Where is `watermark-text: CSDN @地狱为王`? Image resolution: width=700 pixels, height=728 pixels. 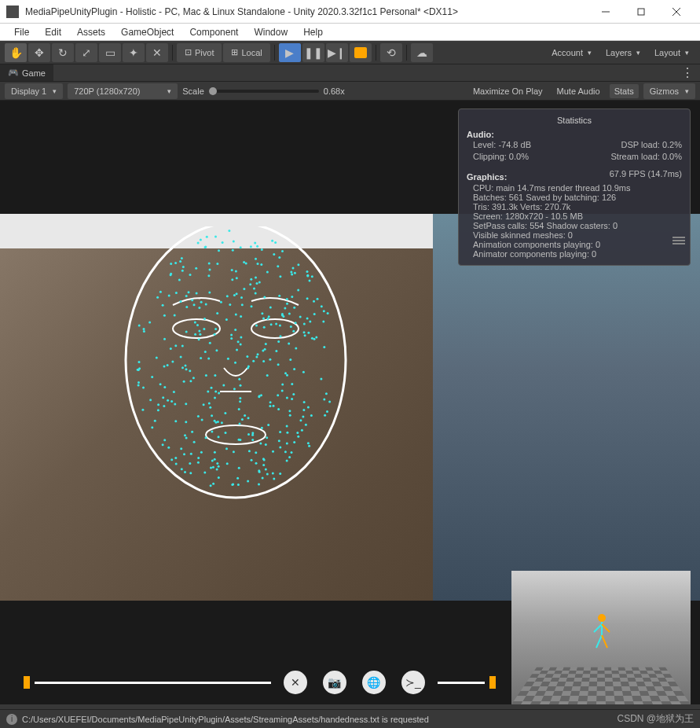 watermark-text: CSDN @地狱为王 is located at coordinates (655, 719).